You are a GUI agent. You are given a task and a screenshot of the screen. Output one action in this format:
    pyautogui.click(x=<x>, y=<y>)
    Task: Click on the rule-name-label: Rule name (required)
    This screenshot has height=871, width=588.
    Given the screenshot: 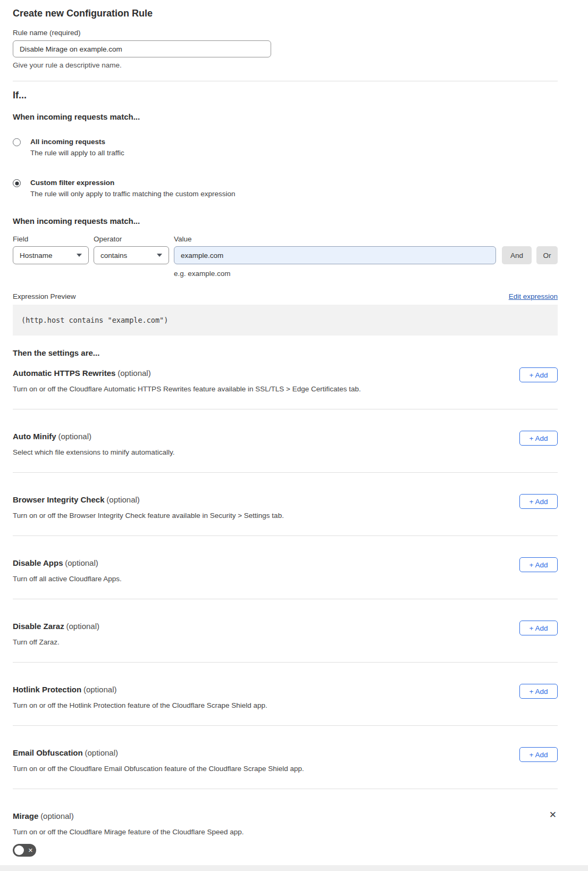 What is the action you would take?
    pyautogui.click(x=285, y=33)
    